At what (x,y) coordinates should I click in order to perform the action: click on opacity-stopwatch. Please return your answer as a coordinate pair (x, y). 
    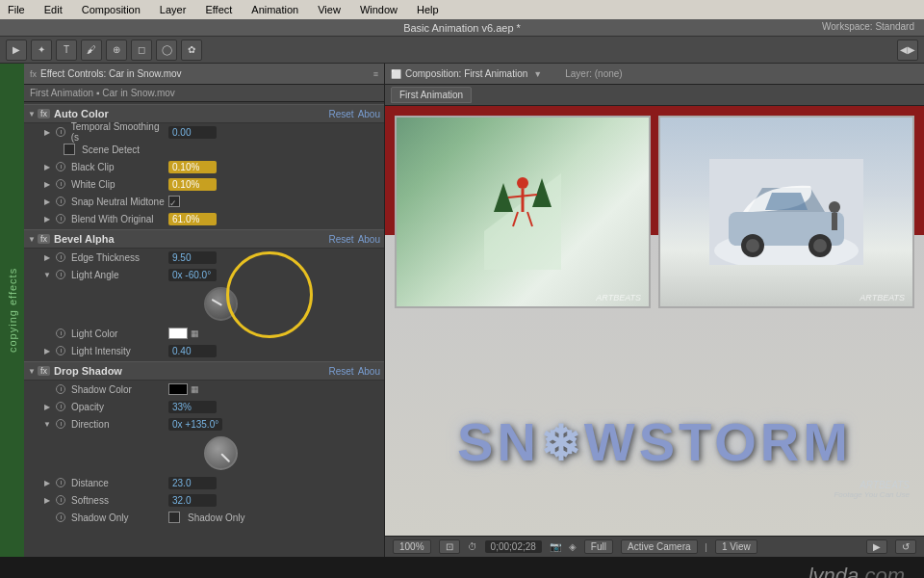
    Looking at the image, I should click on (61, 407).